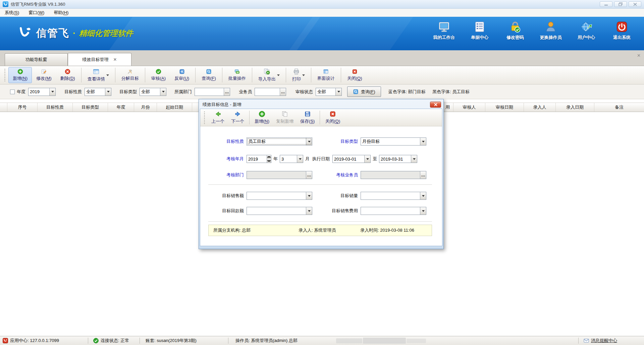 This screenshot has height=345, width=644. I want to click on target-expense-input, so click(390, 211).